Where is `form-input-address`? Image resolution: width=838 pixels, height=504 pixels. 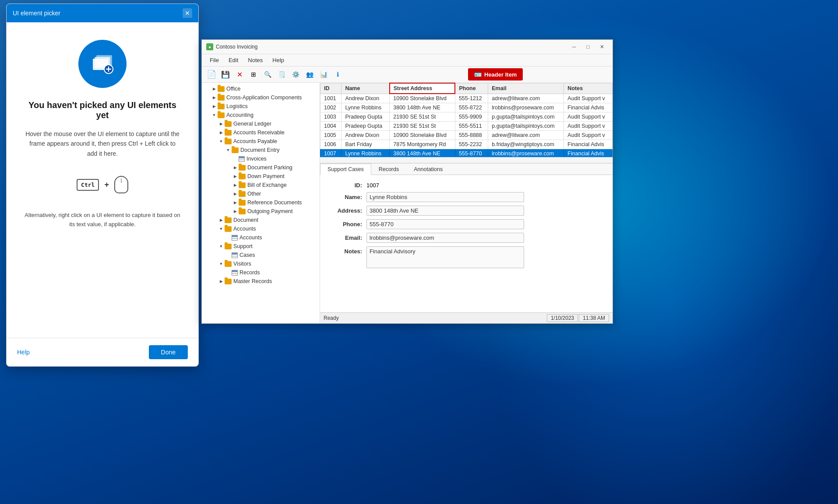
form-input-address is located at coordinates (445, 211).